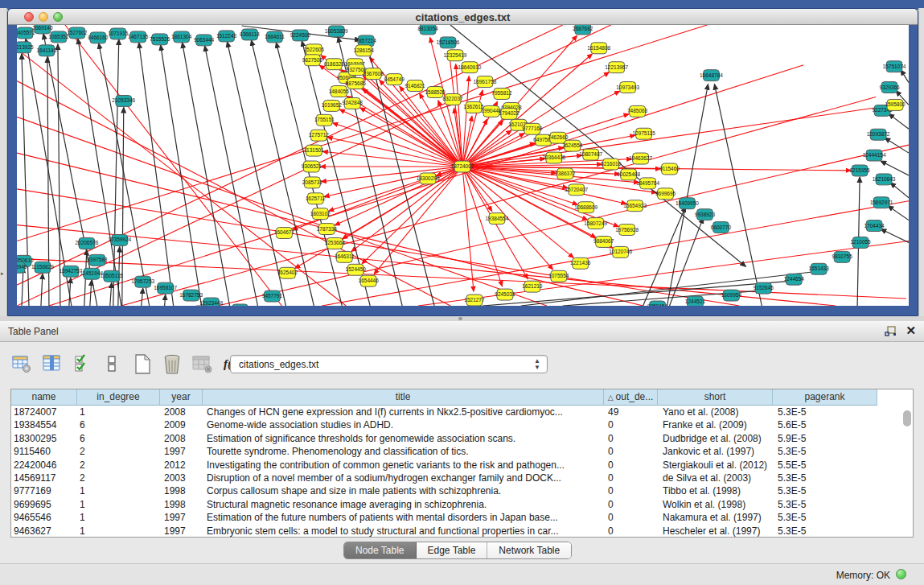 This screenshot has height=585, width=924. I want to click on network-node: 1244521, so click(696, 301).